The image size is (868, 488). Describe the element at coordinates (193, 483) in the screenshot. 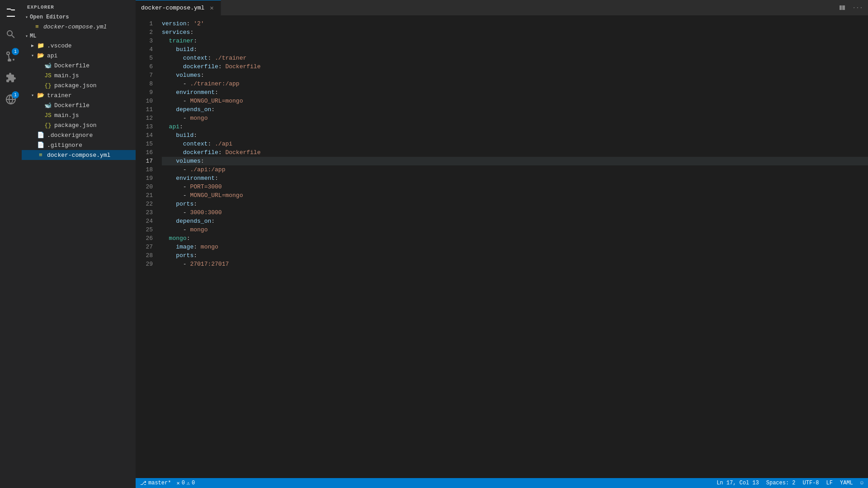

I see `warning-count: 0` at that location.